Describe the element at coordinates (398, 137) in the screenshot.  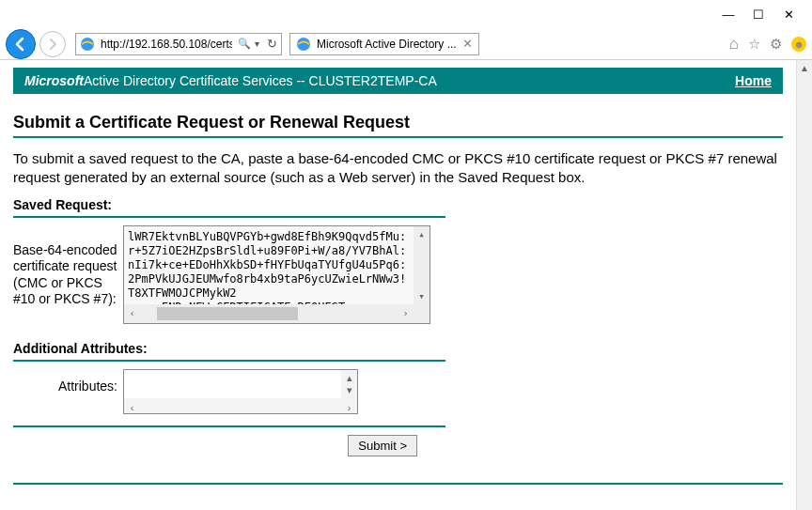
I see `title-divider` at that location.